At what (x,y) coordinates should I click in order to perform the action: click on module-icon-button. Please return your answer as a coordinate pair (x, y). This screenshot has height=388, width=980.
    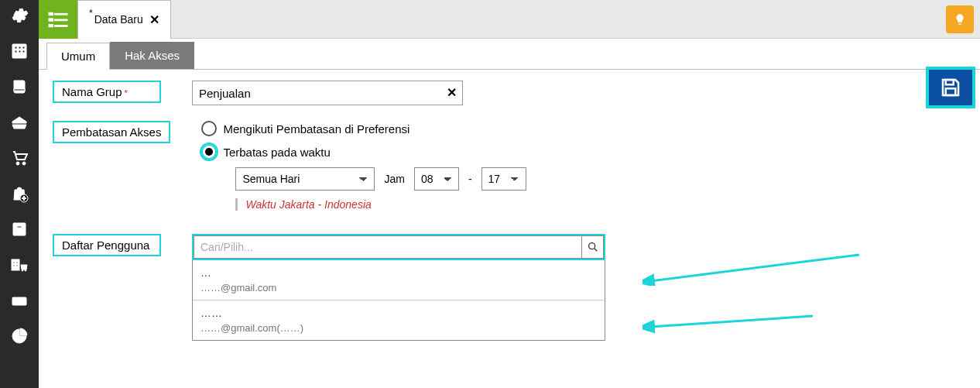
    Looking at the image, I should click on (58, 19).